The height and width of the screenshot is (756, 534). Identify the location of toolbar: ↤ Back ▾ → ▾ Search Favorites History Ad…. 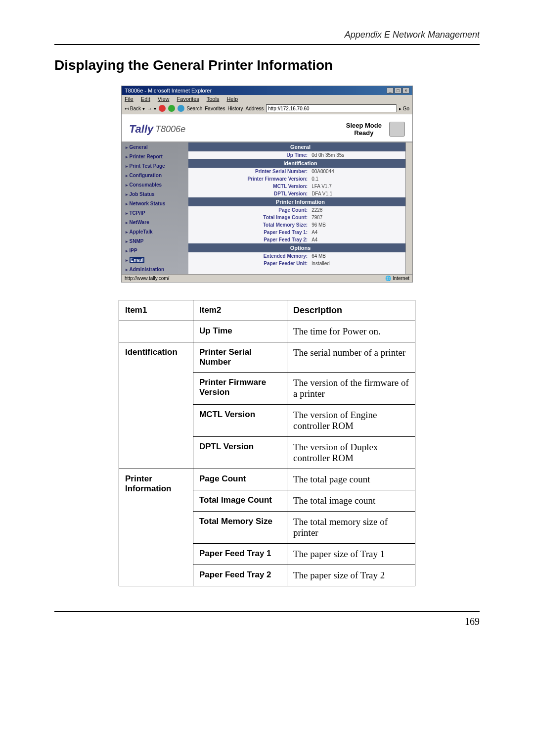
(267, 109).